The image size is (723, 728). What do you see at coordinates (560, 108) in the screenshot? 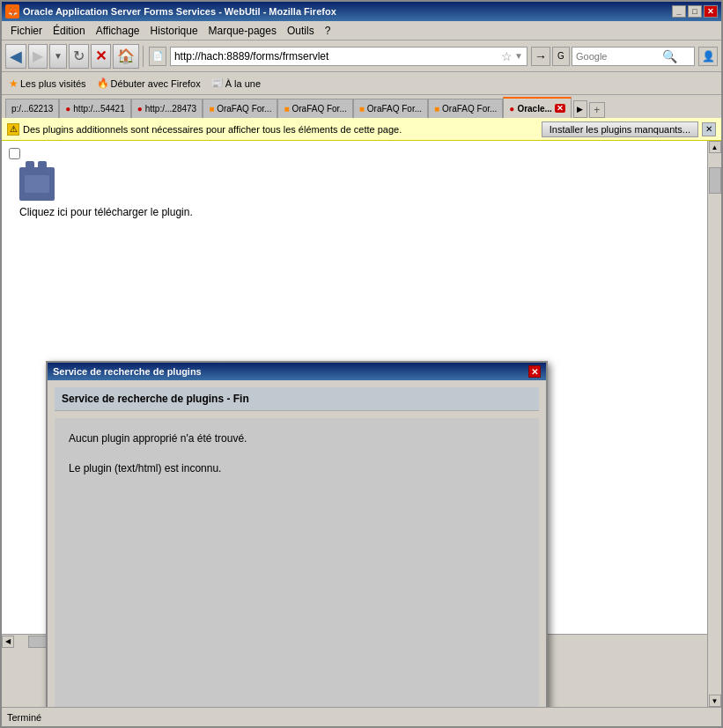
I see `tab-7-close-icon: ✕` at bounding box center [560, 108].